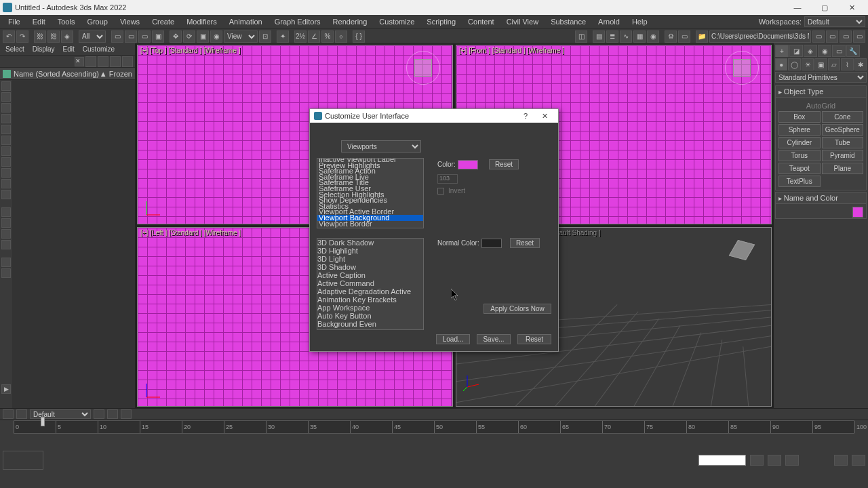 The height and width of the screenshot is (488, 868). Describe the element at coordinates (453, 339) in the screenshot. I see `load-button: Load...` at that location.